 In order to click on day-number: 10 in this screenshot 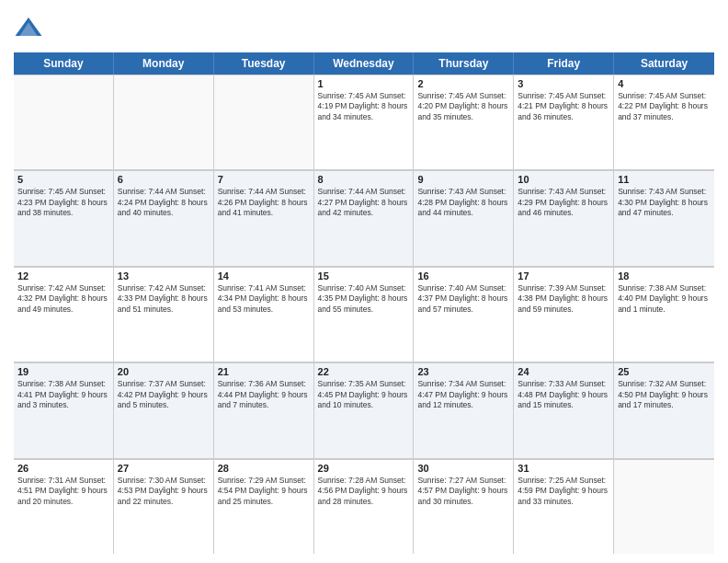, I will do `click(563, 179)`.